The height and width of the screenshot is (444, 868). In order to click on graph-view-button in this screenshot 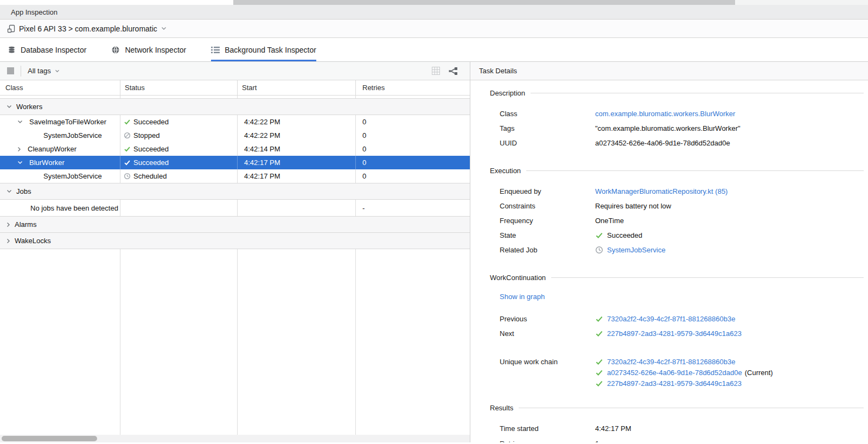, I will do `click(454, 71)`.